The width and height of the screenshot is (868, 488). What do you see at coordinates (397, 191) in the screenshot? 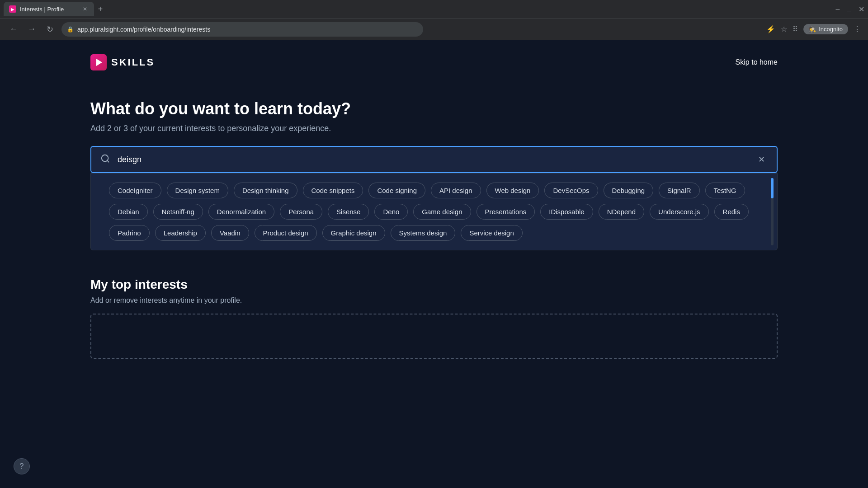
I see `tag-item: Code signing` at bounding box center [397, 191].